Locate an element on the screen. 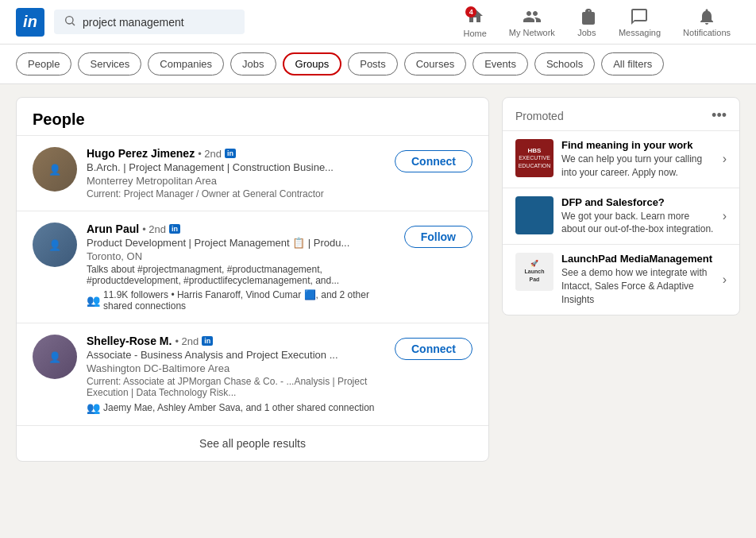  person-name: Hugo Perez Jimenez • 2nd in is located at coordinates (236, 153).